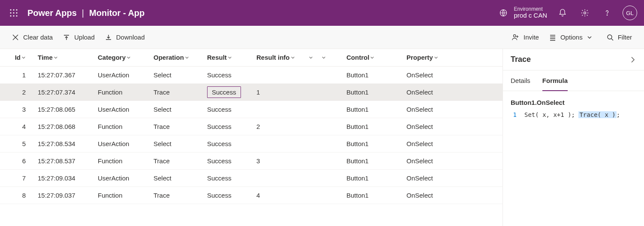 This screenshot has width=644, height=226. I want to click on result-highlight: Success, so click(224, 92).